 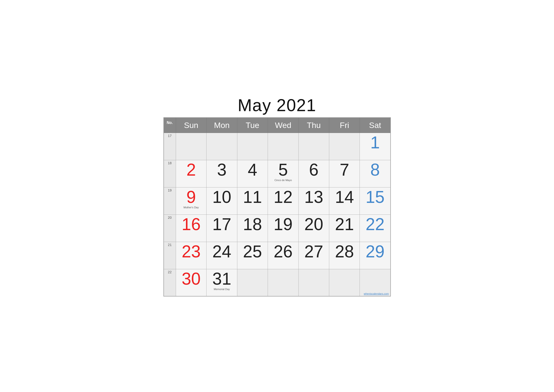 I want to click on header-fri: Fri, so click(x=345, y=125).